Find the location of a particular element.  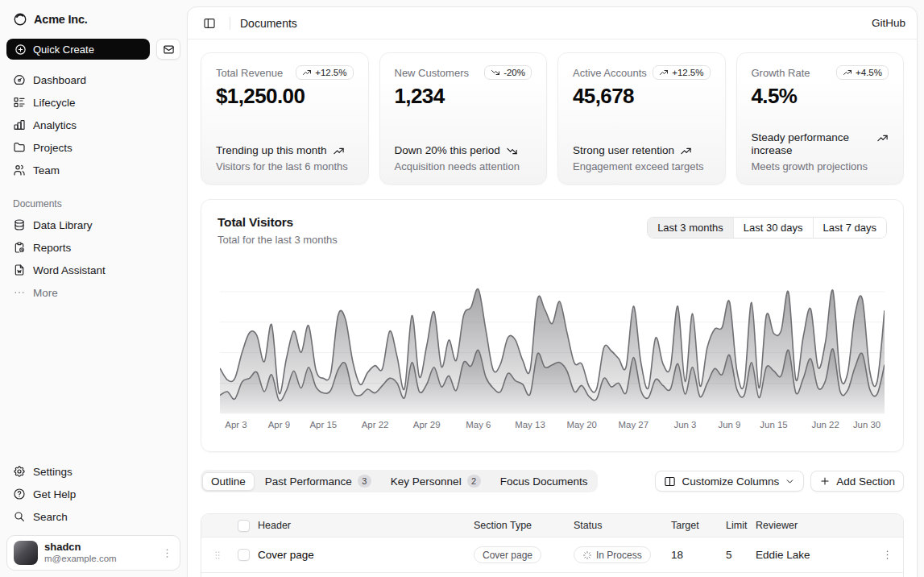

trend-badge: -20% is located at coordinates (508, 73).